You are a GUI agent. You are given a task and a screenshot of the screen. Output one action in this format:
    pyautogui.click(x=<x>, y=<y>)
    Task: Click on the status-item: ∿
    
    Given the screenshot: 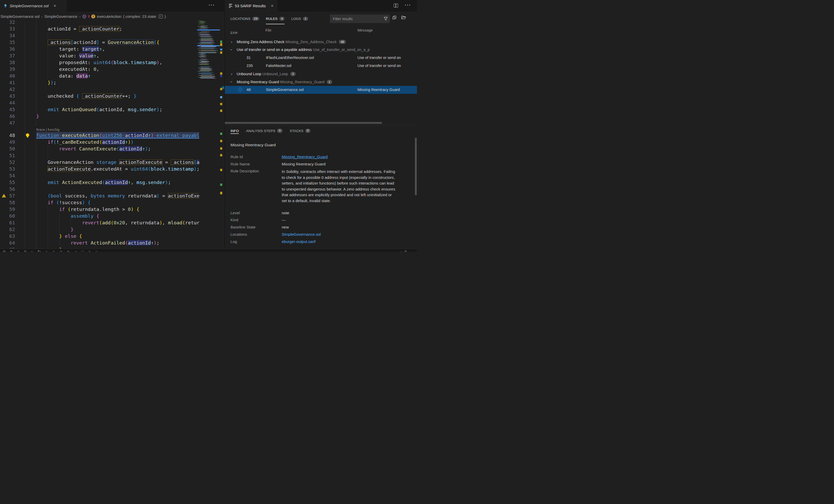 What is the action you would take?
    pyautogui.click(x=69, y=251)
    